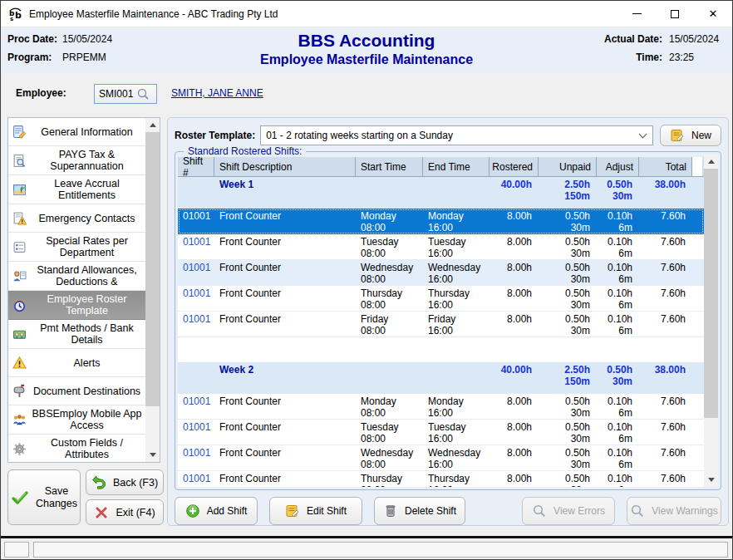 Image resolution: width=733 pixels, height=560 pixels. Describe the element at coordinates (675, 14) in the screenshot. I see `maximize-icon` at that location.